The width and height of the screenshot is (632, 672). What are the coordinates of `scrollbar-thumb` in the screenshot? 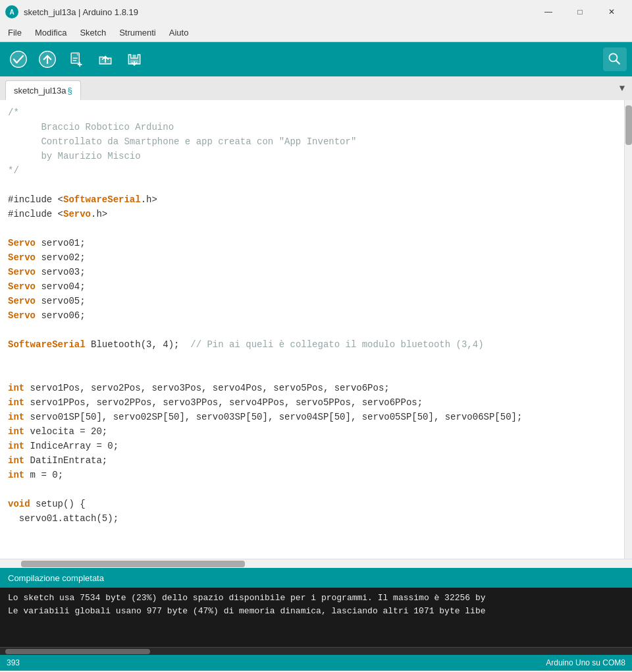 It's located at (629, 125).